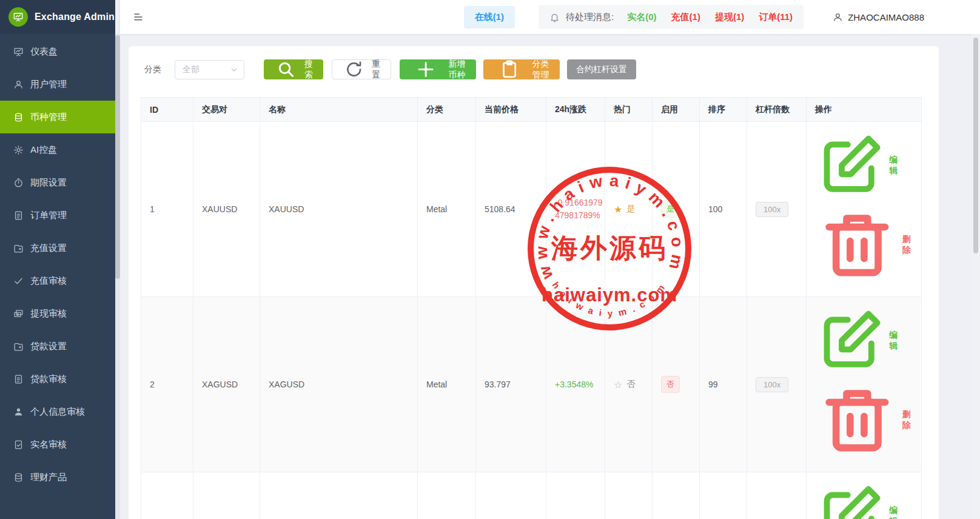 The image size is (980, 519). What do you see at coordinates (376, 70) in the screenshot?
I see `reset-button-label: 重置` at bounding box center [376, 70].